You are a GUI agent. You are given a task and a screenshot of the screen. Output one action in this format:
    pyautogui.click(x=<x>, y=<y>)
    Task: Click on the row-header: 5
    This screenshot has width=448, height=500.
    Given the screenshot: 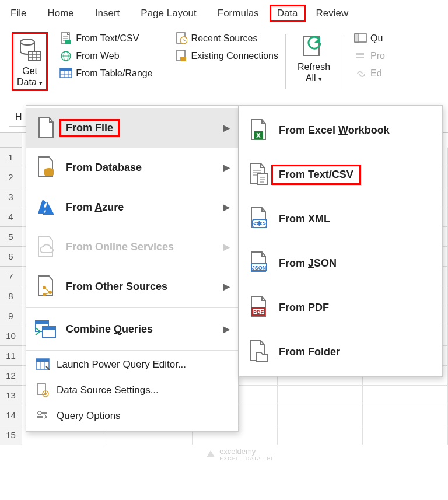 What is the action you would take?
    pyautogui.click(x=11, y=237)
    